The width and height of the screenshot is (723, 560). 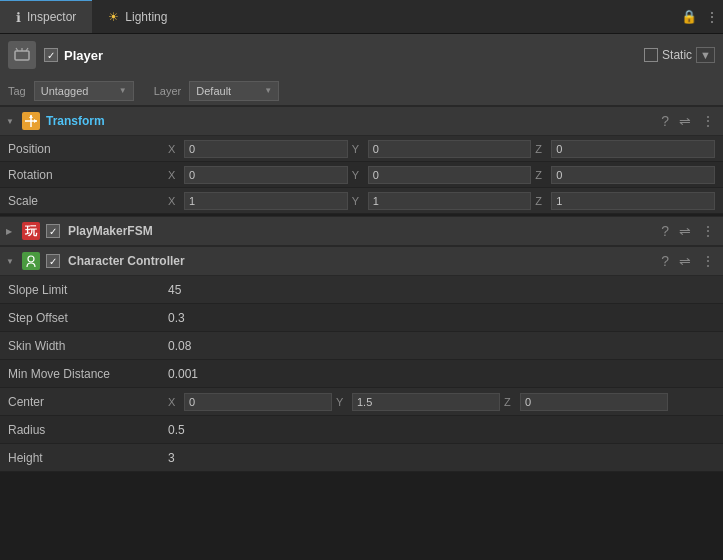 What do you see at coordinates (362, 91) in the screenshot?
I see `tag-layer-row: Tag Untagged ▼ Layer Default ▼` at bounding box center [362, 91].